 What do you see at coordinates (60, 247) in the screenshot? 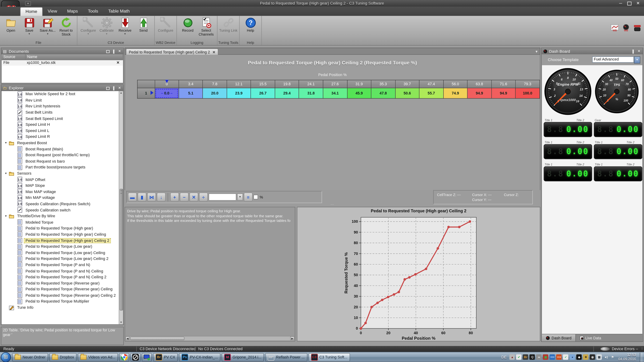
I see `tree-item-pedal-to-requested-torque-low-gear: Pedal to Requested Torque (Low gear)` at bounding box center [60, 247].